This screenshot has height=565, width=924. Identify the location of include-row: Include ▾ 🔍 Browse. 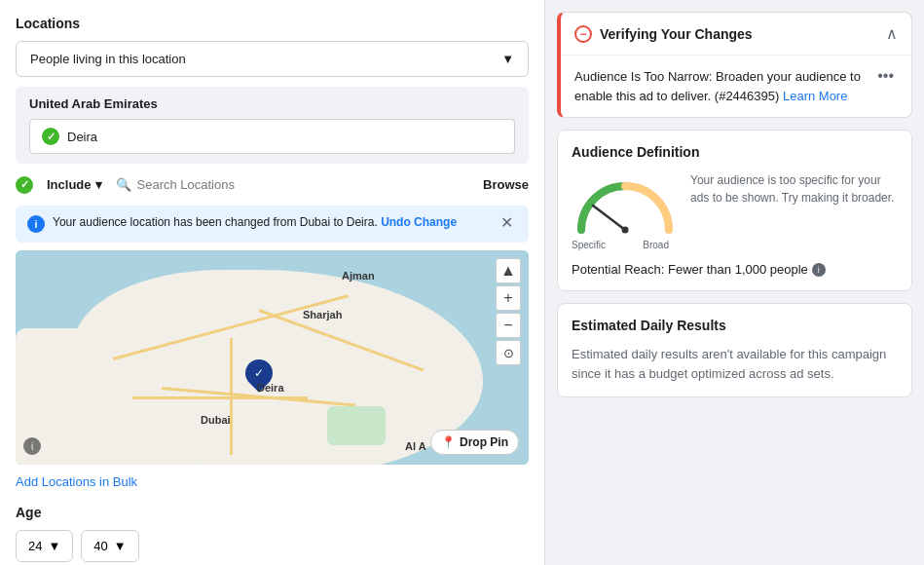
(273, 185).